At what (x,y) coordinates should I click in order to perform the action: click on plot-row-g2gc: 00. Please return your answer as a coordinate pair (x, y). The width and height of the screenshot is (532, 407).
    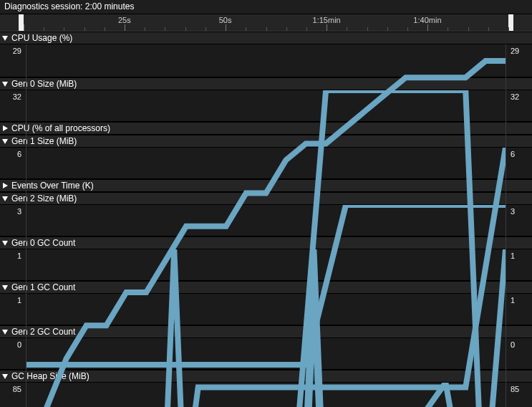
    Looking at the image, I should click on (266, 354).